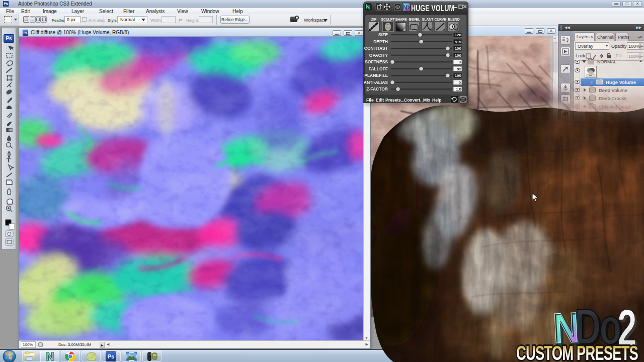  Describe the element at coordinates (577, 352) in the screenshot. I see `svg-text: CUSTOM PRESETS` at that location.